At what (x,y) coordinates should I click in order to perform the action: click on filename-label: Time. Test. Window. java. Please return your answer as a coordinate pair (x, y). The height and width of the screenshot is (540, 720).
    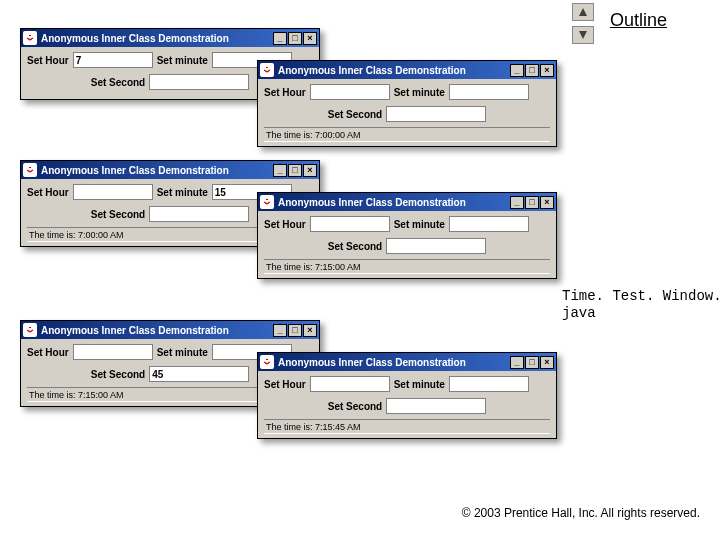
    Looking at the image, I should click on (641, 305).